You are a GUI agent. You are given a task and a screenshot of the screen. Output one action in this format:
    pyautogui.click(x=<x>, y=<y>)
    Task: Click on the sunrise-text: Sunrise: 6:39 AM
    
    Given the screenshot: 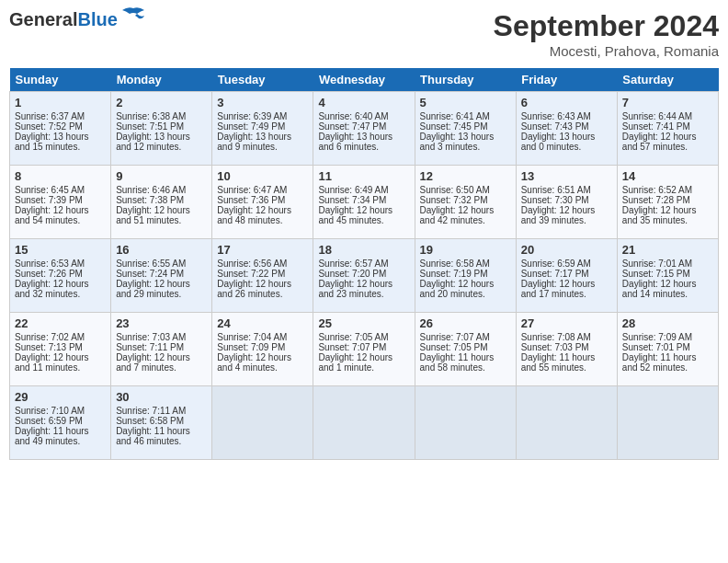 What is the action you would take?
    pyautogui.click(x=263, y=116)
    